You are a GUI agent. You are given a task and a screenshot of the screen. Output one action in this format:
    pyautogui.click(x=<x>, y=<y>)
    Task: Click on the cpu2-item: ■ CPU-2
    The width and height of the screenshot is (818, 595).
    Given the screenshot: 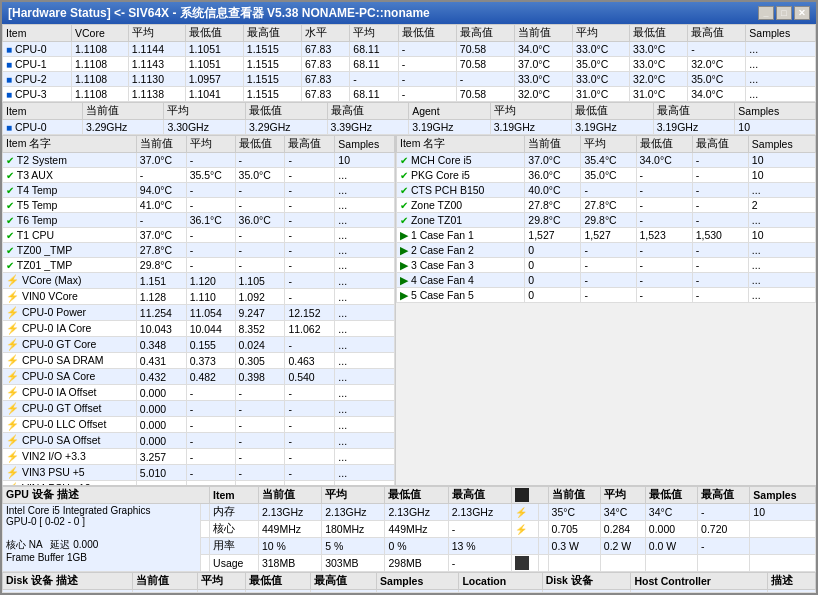 What is the action you would take?
    pyautogui.click(x=38, y=80)
    